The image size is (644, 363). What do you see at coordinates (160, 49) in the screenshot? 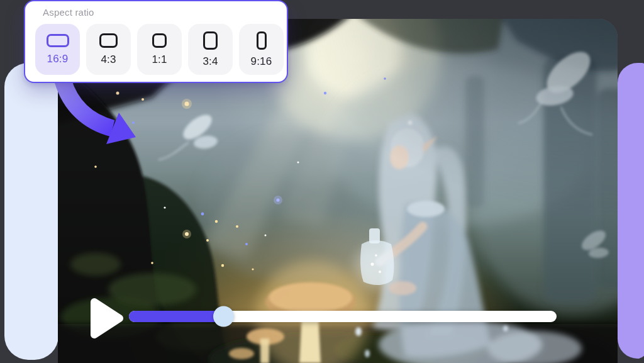
I see `aspect-options: 16:9 4:3 1:1 3:4 9:16` at bounding box center [160, 49].